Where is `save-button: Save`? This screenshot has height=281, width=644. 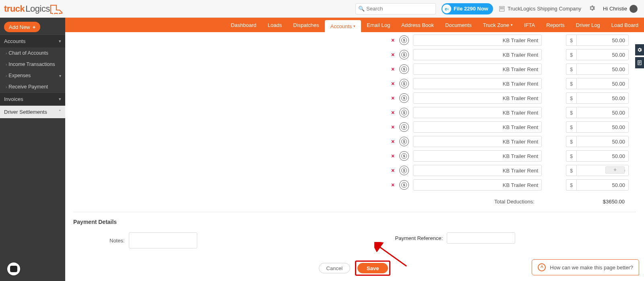
save-button: Save is located at coordinates (373, 268).